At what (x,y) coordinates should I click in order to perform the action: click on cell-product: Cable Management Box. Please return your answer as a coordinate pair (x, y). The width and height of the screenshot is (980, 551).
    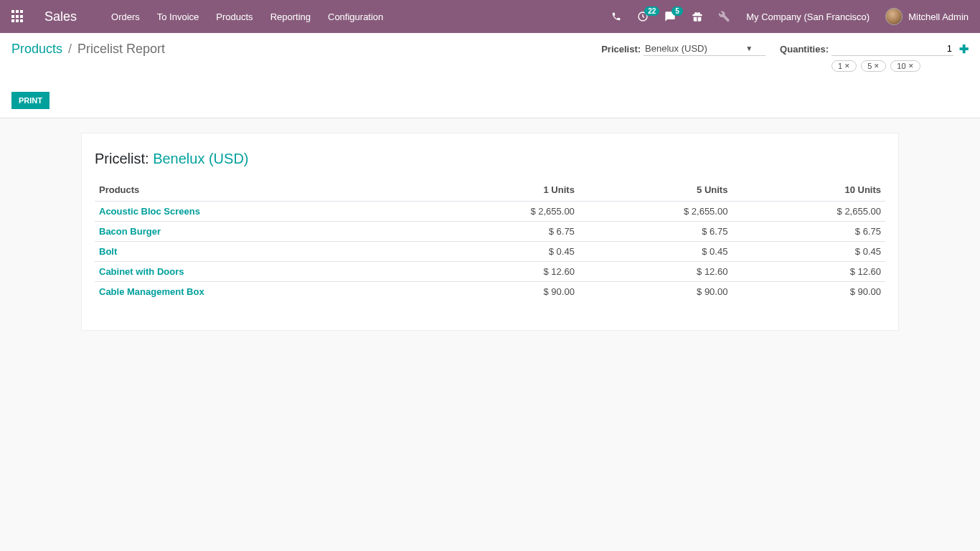
    Looking at the image, I should click on (260, 292).